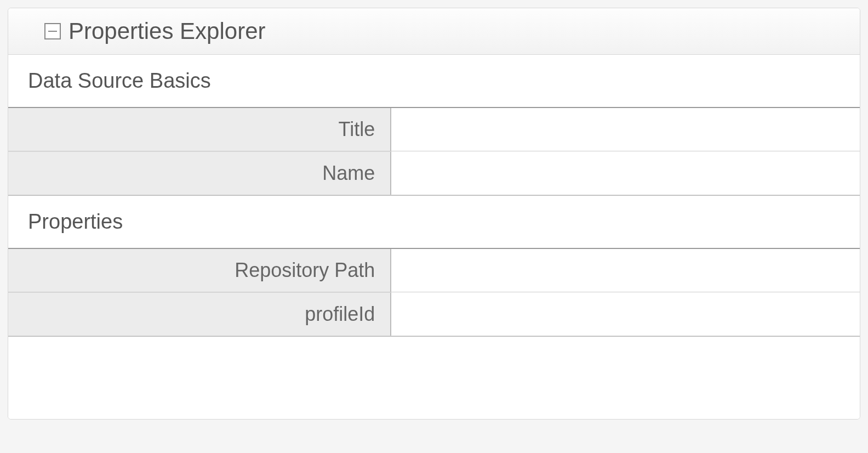 The image size is (868, 453). What do you see at coordinates (626, 129) in the screenshot?
I see `value-title` at bounding box center [626, 129].